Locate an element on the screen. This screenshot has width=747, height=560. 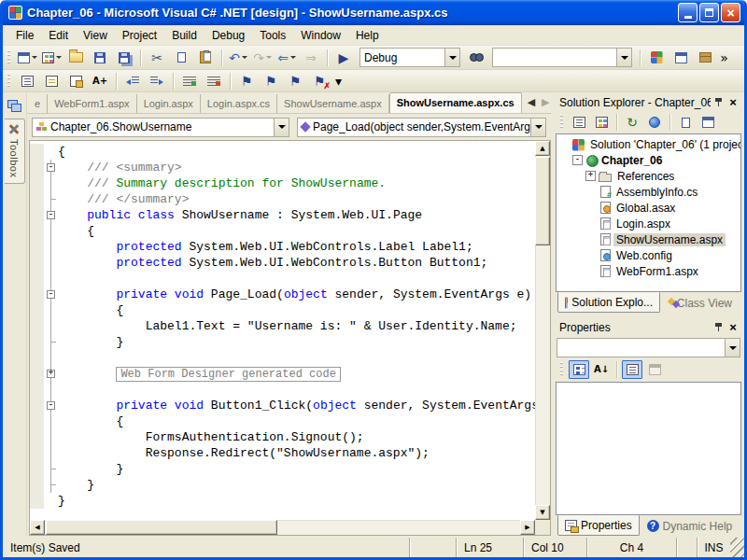
properties-button is located at coordinates (708, 122).